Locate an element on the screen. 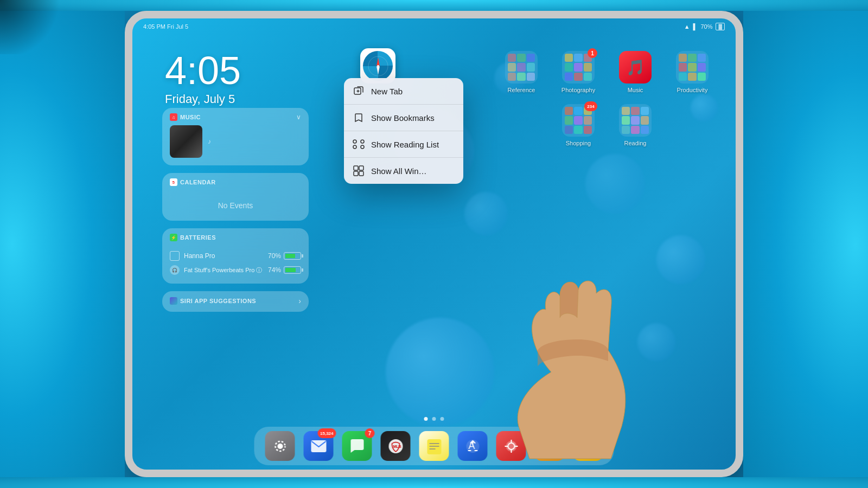 The height and width of the screenshot is (488, 868). music-widget-content: ♪ is located at coordinates (235, 145).